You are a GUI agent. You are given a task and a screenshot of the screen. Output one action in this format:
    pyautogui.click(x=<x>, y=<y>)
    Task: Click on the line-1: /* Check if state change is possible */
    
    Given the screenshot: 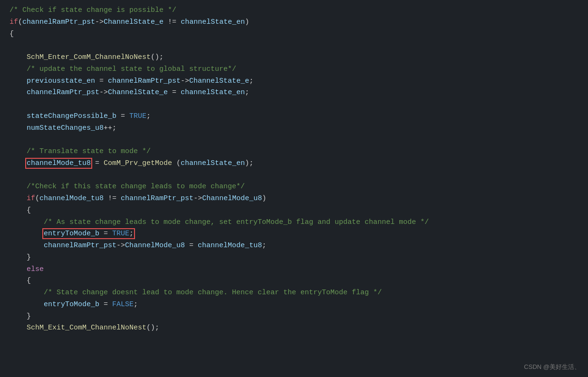 What is the action you would take?
    pyautogui.click(x=294, y=10)
    